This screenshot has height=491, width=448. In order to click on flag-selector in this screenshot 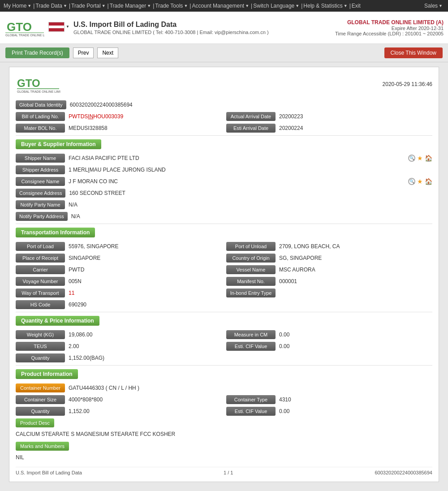, I will do `click(56, 28)`.